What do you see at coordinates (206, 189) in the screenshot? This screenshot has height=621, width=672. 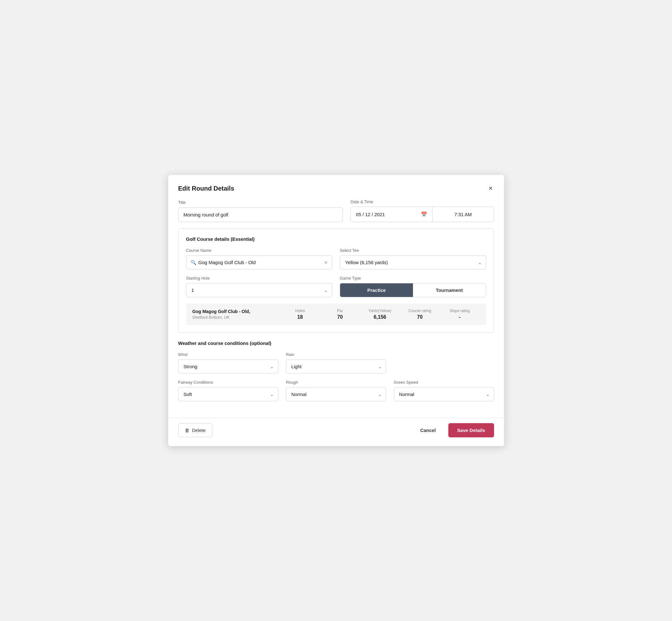 I see `modal-title: Edit Round Details` at bounding box center [206, 189].